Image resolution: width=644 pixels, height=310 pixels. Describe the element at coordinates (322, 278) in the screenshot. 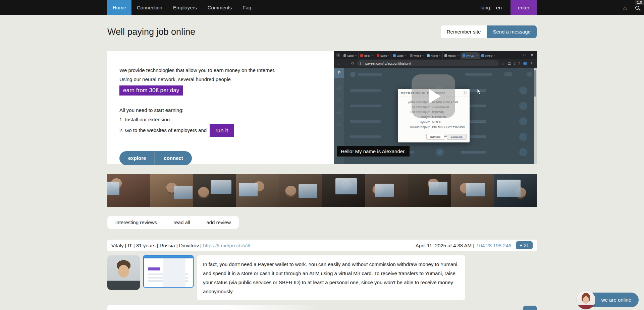

I see `review-body: In fact, you don't need a Payeer wallet …` at that location.